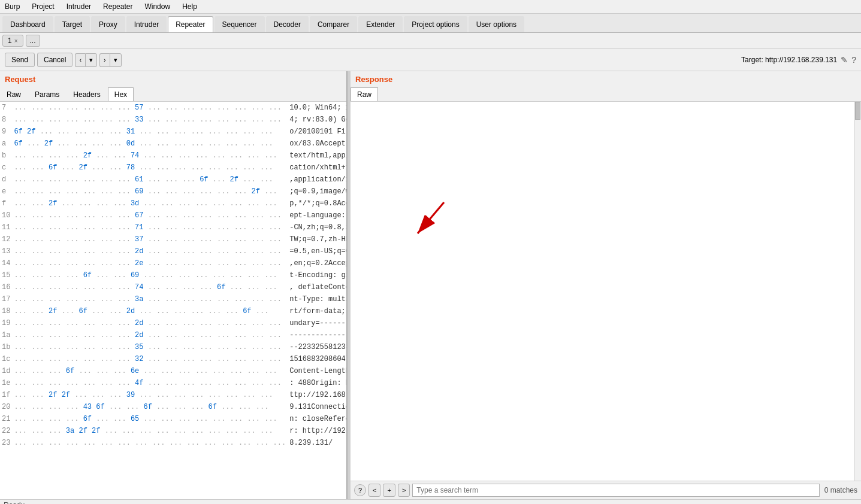 This screenshot has width=861, height=504. What do you see at coordinates (20, 60) in the screenshot?
I see `send-button: Send` at bounding box center [20, 60].